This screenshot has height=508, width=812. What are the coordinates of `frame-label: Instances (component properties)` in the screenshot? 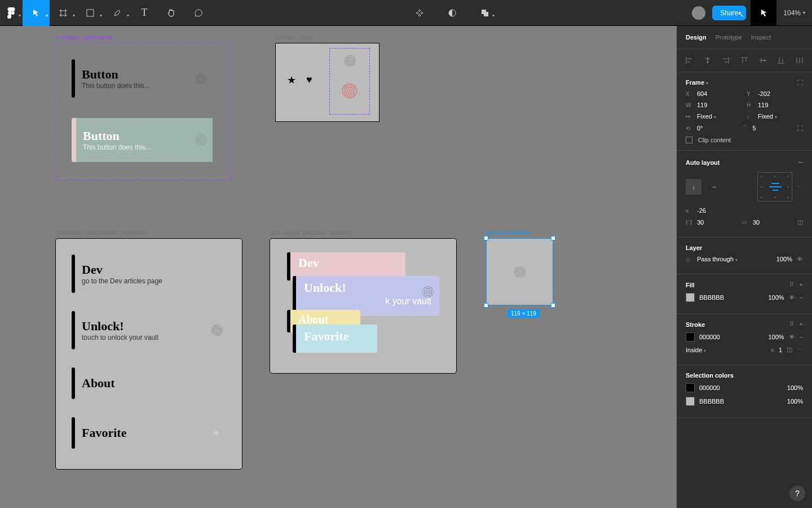 It's located at (102, 233).